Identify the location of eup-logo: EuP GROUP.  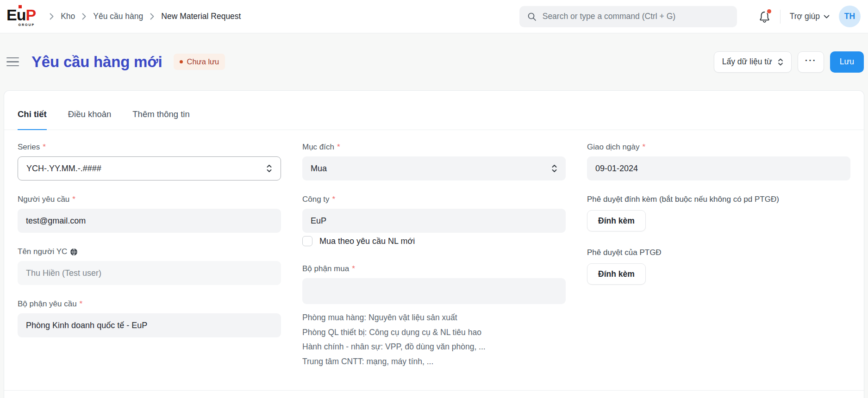
(21, 17).